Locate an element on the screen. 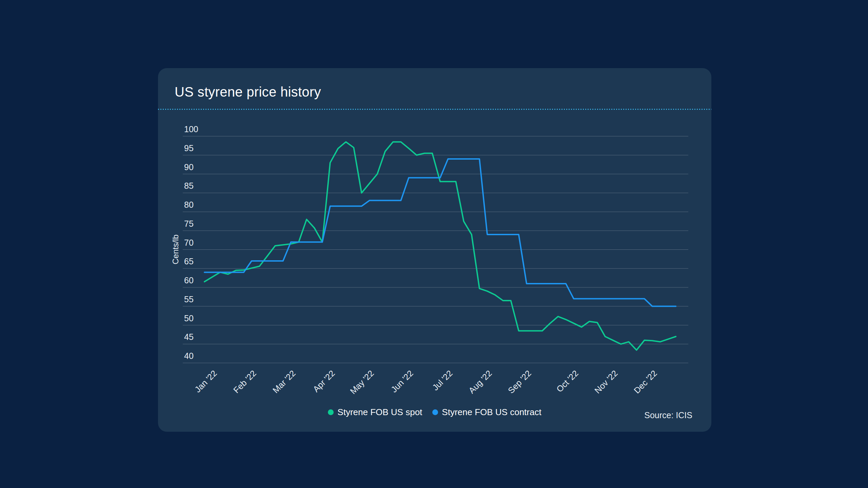 This screenshot has height=488, width=868. y-tick-label: 95 is located at coordinates (189, 148).